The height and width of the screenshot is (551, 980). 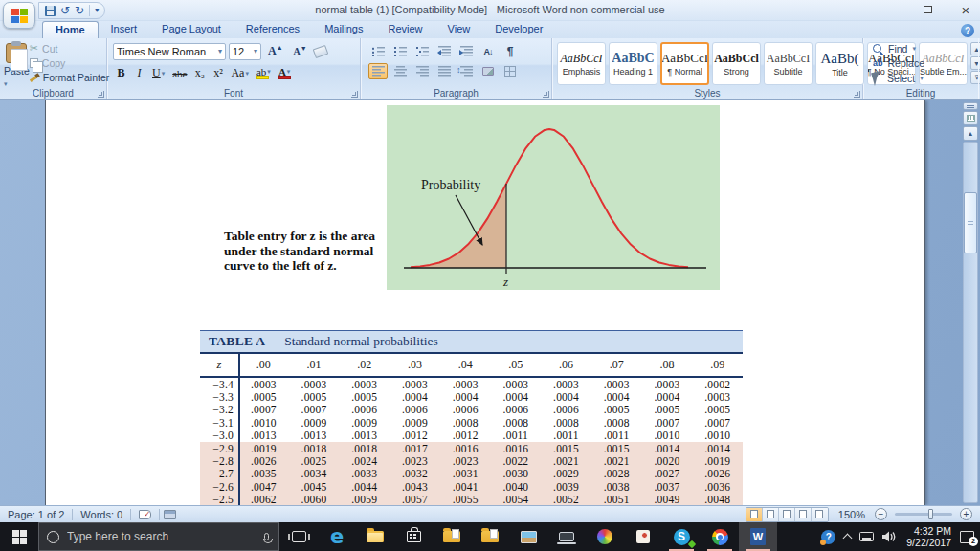 What do you see at coordinates (159, 73) in the screenshot?
I see `underline-button: U▾` at bounding box center [159, 73].